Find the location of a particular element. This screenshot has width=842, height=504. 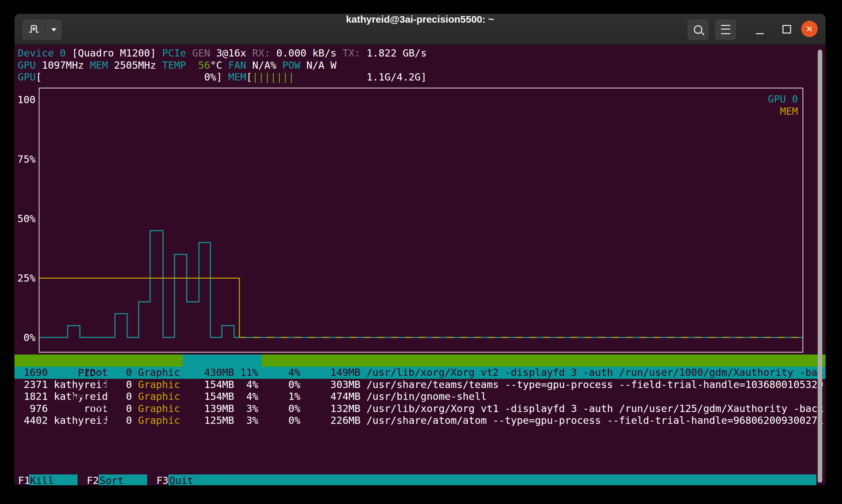

text-segment is located at coordinates (192, 65).